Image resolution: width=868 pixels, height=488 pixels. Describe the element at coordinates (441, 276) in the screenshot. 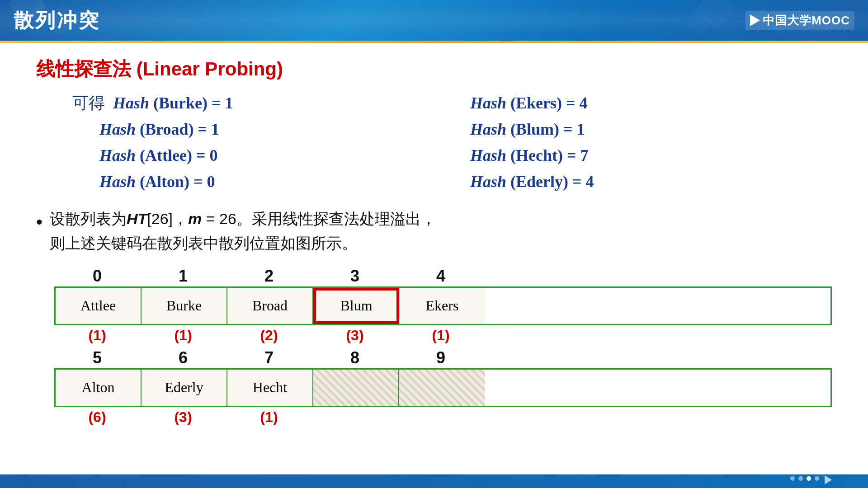

I see `col-header-4: 4` at that location.